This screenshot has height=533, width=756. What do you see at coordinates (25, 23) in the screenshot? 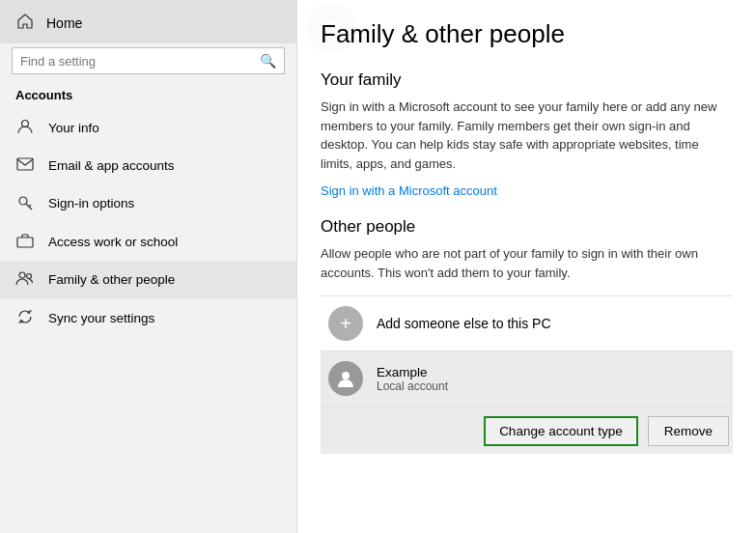
I see `home-icon` at bounding box center [25, 23].